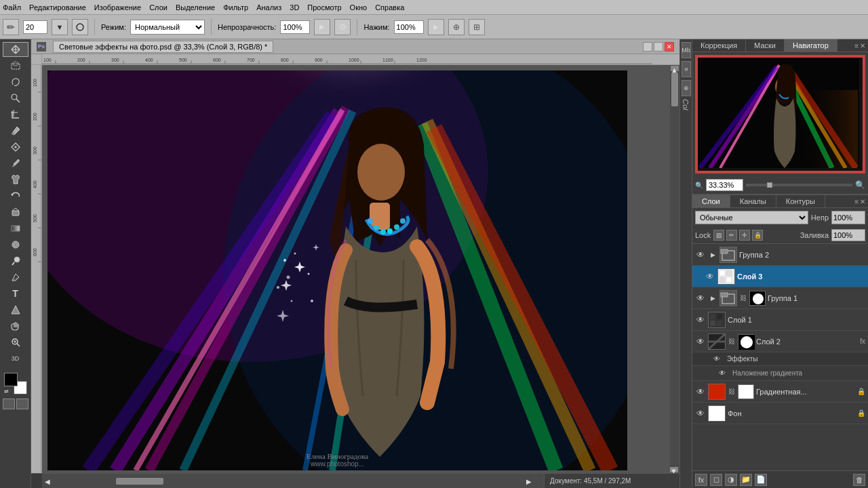  What do you see at coordinates (722, 373) in the screenshot?
I see `effect-visibility-grad: 👁` at bounding box center [722, 373].